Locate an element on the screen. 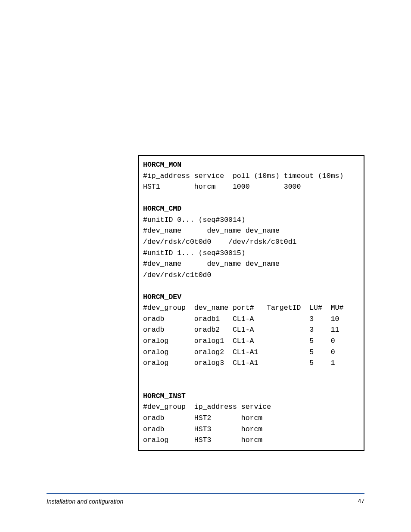 This screenshot has height=532, width=411. cmd-line-0: #unitID 0... (seq#30014) is located at coordinates (194, 220).